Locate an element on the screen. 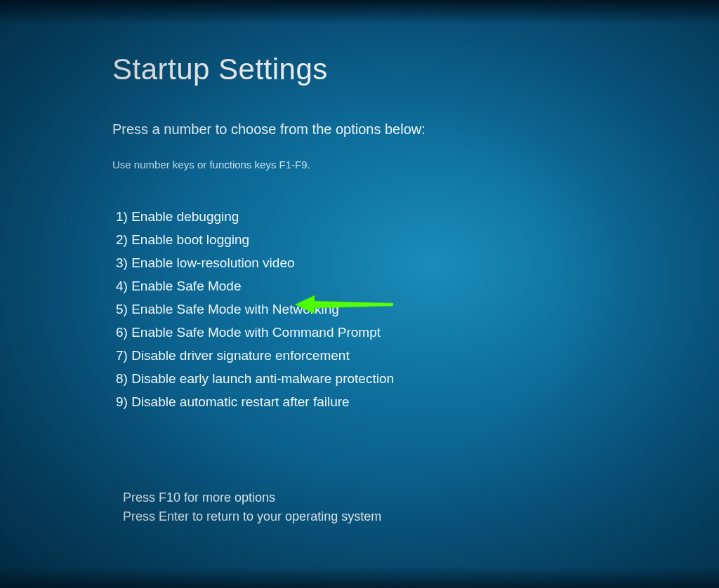  option-3-low-res-video: 3) Enable low-resolution video is located at coordinates (417, 263).